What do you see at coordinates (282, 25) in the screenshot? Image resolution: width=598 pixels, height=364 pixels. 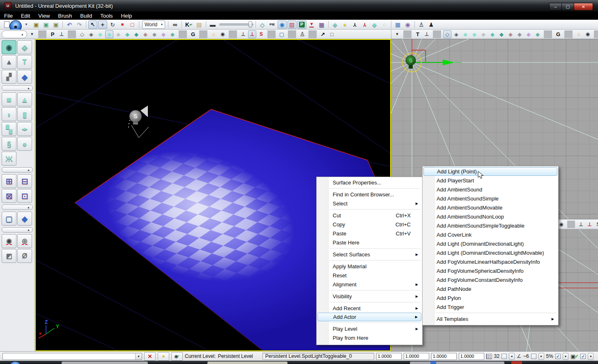 I see `realtime-preview-button: ◉` at bounding box center [282, 25].